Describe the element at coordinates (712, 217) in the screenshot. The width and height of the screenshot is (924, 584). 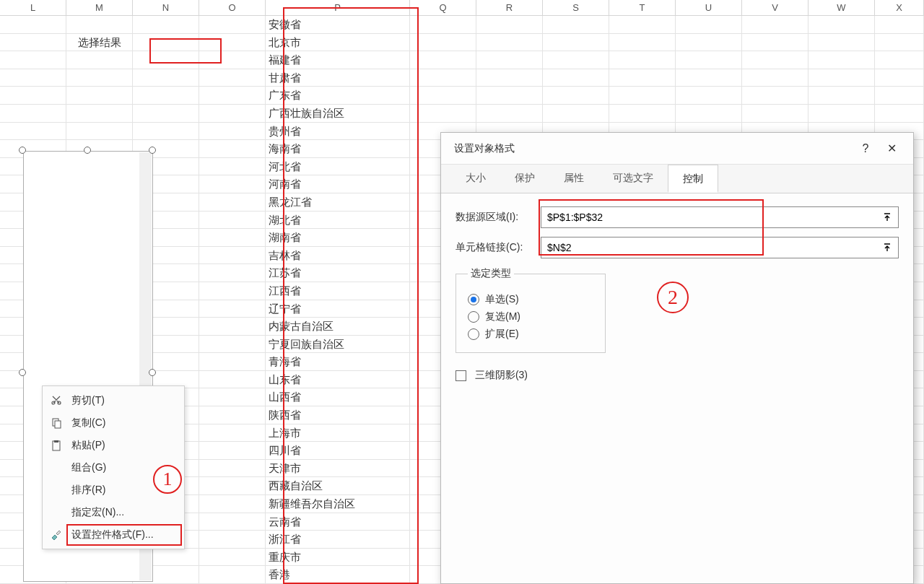
I see `source-range-text` at that location.